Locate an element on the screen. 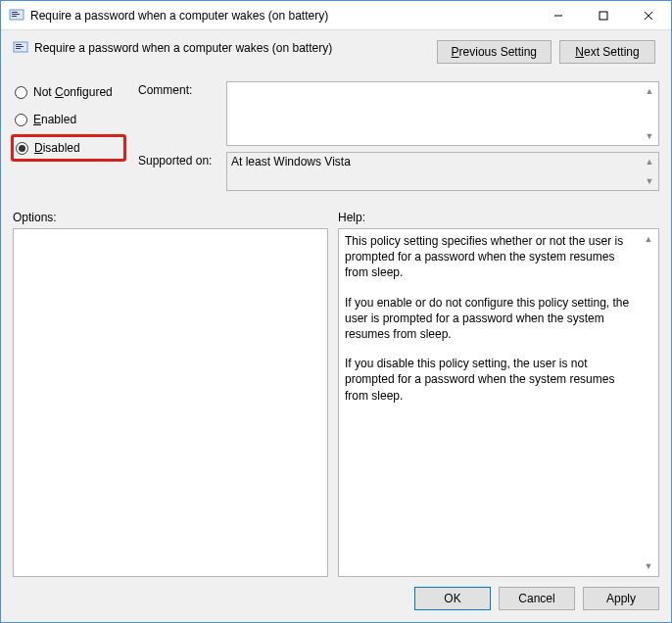 This screenshot has height=623, width=672. window-title: Require a password when a computer wakes… is located at coordinates (283, 16).